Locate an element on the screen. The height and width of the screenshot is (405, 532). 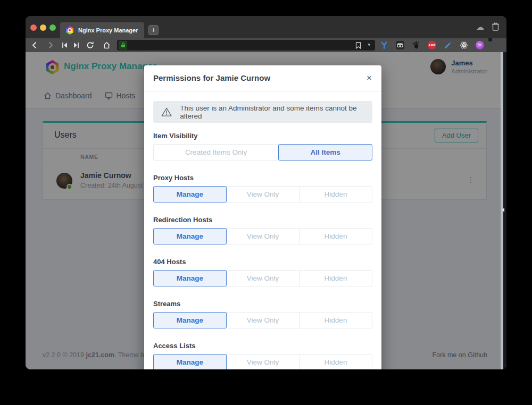
rewind-button is located at coordinates (65, 45).